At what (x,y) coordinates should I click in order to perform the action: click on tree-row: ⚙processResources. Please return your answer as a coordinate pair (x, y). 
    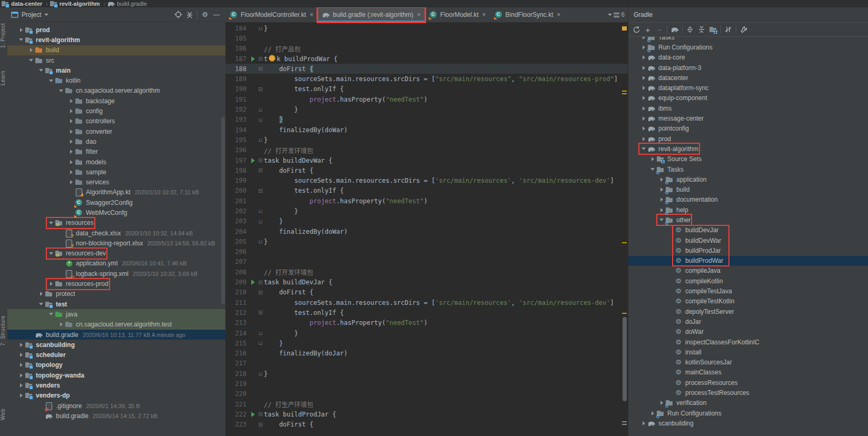
    Looking at the image, I should click on (748, 382).